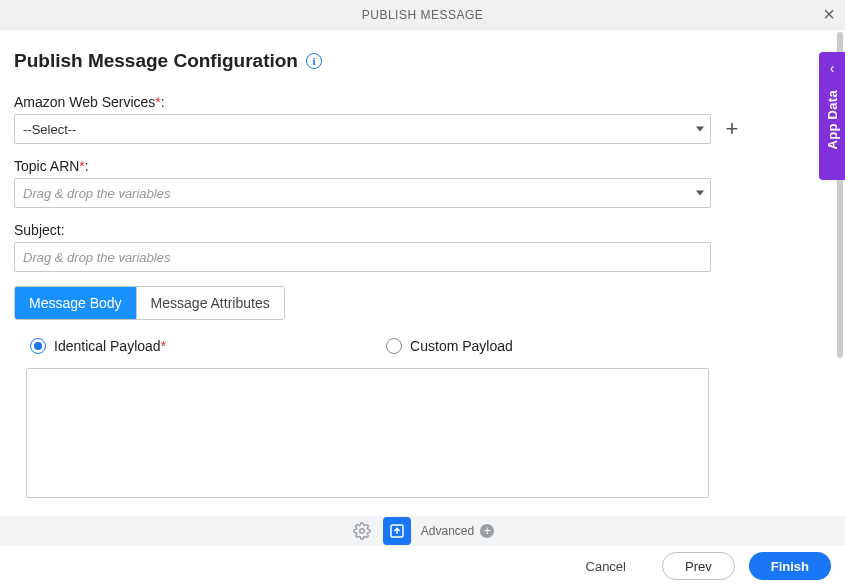 This screenshot has width=845, height=586. What do you see at coordinates (362, 531) in the screenshot?
I see `gear-icon` at bounding box center [362, 531].